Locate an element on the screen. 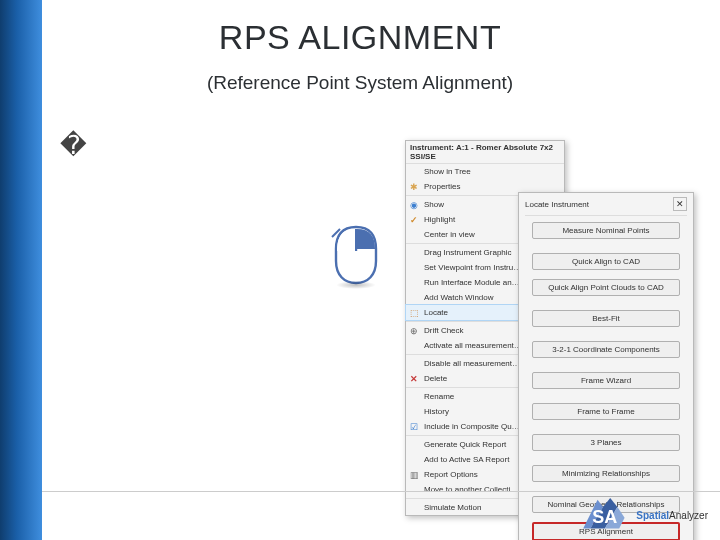  menu-item-label: Add Watch Window is located at coordinates (459, 298).